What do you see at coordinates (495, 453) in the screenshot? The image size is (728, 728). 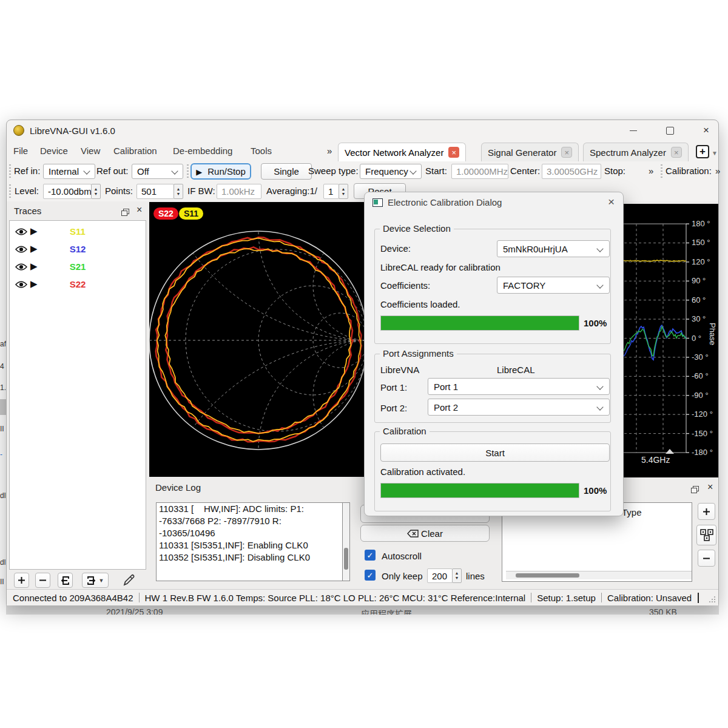 I see `start-calibration-button: Start` at bounding box center [495, 453].